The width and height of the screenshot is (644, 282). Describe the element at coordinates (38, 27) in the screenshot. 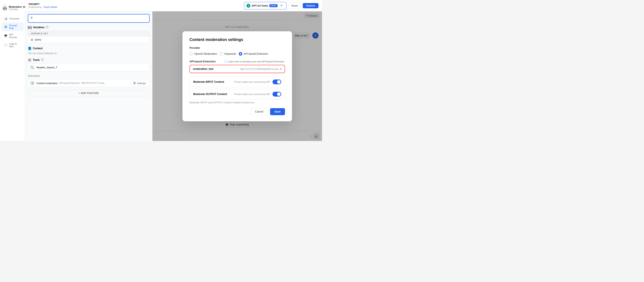

I see `variables-label: Variables` at that location.